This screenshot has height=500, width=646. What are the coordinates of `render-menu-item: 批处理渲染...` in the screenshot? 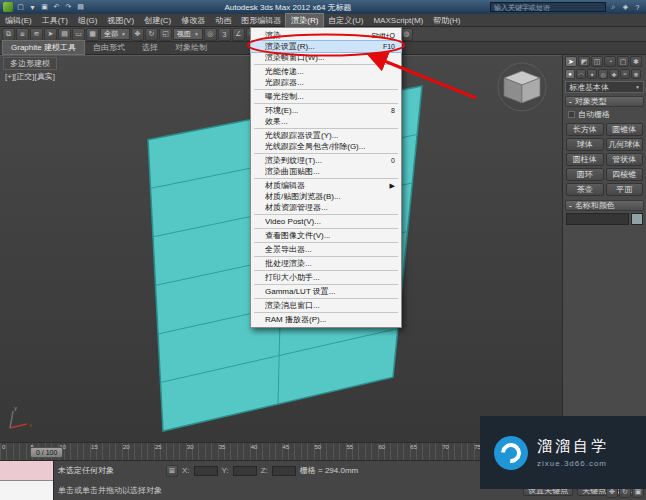 It's located at (326, 264).